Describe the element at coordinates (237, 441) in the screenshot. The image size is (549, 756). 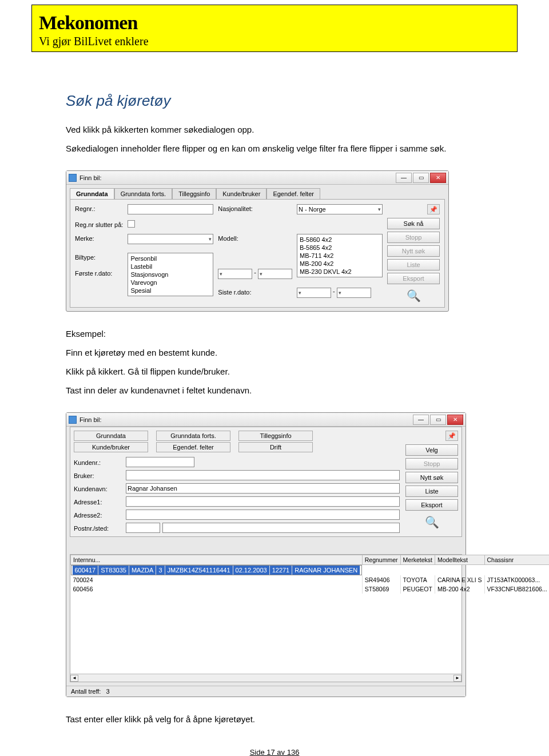
I see `tabstrip-2: Grunndata Grunndata forts. Tilleggsinfo …` at that location.